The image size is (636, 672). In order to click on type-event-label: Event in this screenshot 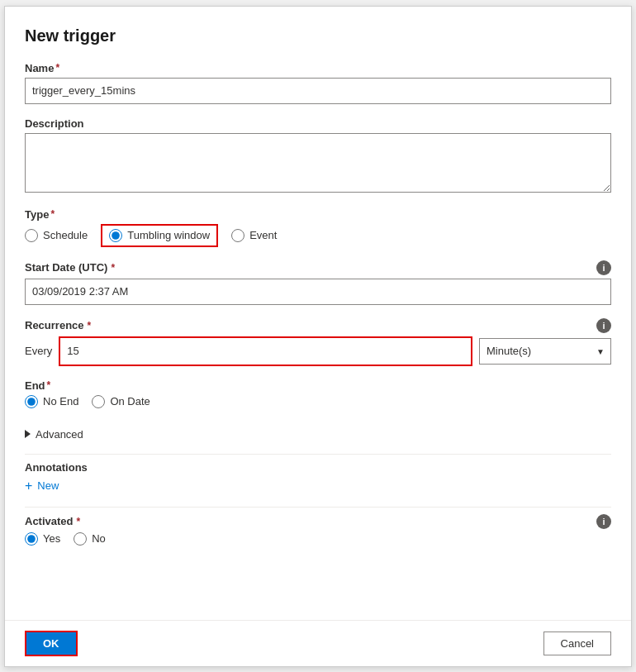, I will do `click(263, 235)`.